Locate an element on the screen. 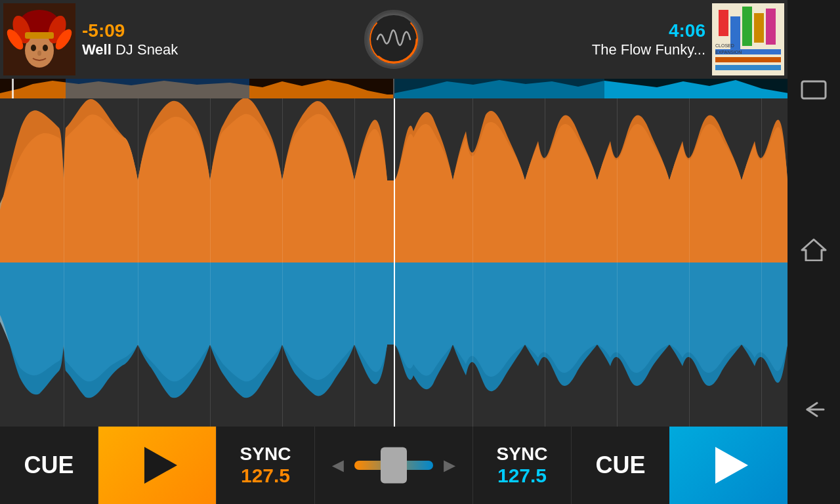 The height and width of the screenshot is (504, 840). pitch-track is located at coordinates (394, 465).